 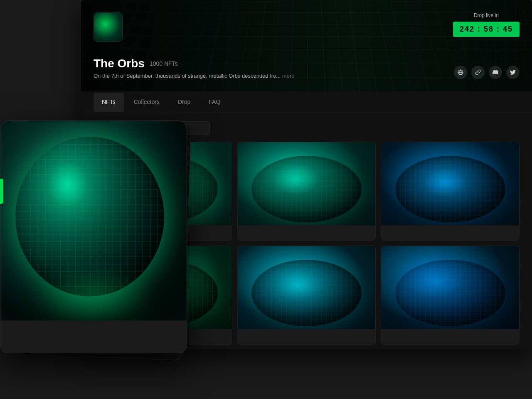 I want to click on nft-count: 1000 NFTs, so click(x=164, y=64).